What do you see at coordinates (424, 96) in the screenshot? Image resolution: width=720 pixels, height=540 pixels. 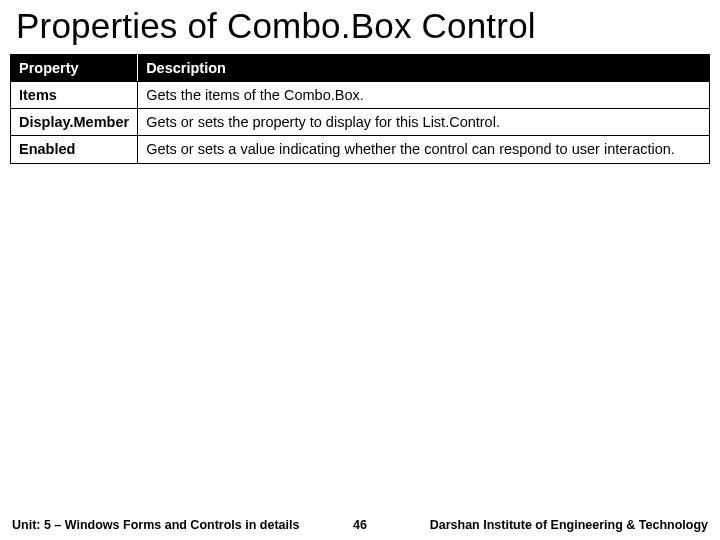 I see `cell-description: Gets the items of the Combo.Box.` at bounding box center [424, 96].